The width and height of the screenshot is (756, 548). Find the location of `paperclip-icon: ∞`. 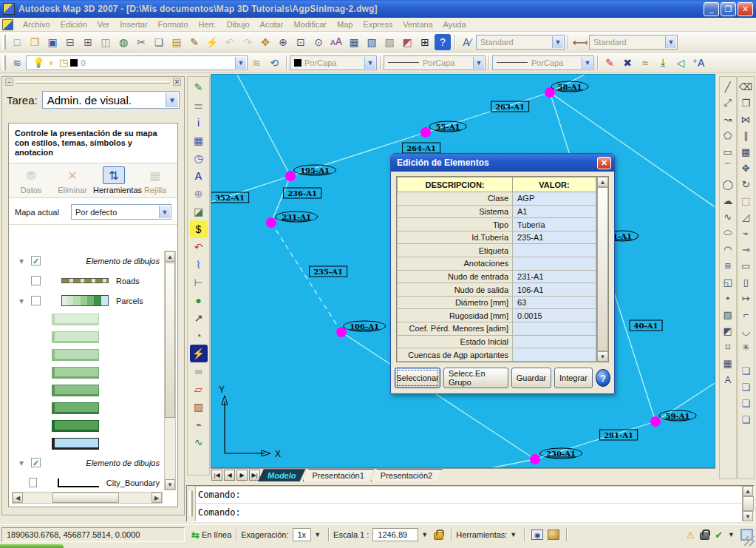

paperclip-icon: ∞ is located at coordinates (199, 371).